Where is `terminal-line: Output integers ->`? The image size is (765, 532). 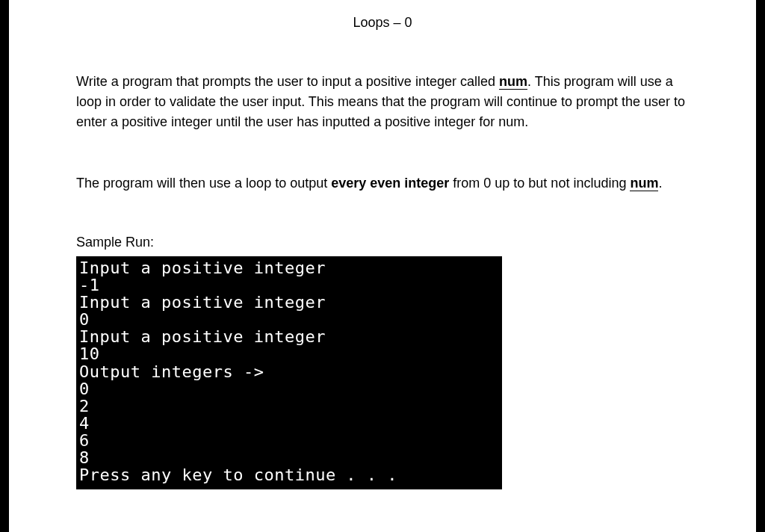
terminal-line: Output integers -> is located at coordinates (172, 372).